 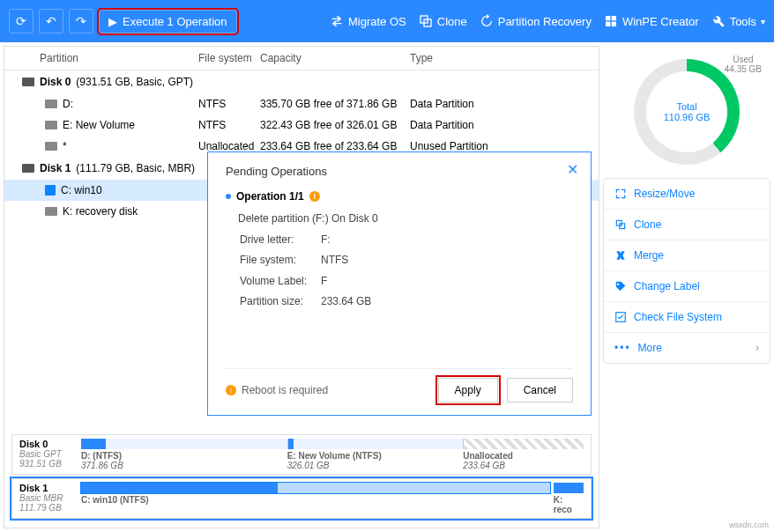 I want to click on action-list: Resize/Move Clone Merge Change Label Che…, so click(x=687, y=271).